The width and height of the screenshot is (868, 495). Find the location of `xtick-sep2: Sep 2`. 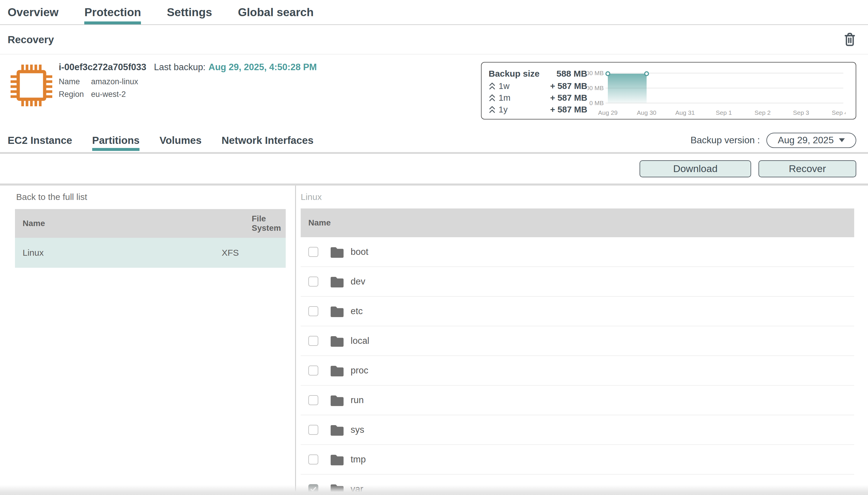

xtick-sep2: Sep 2 is located at coordinates (763, 113).